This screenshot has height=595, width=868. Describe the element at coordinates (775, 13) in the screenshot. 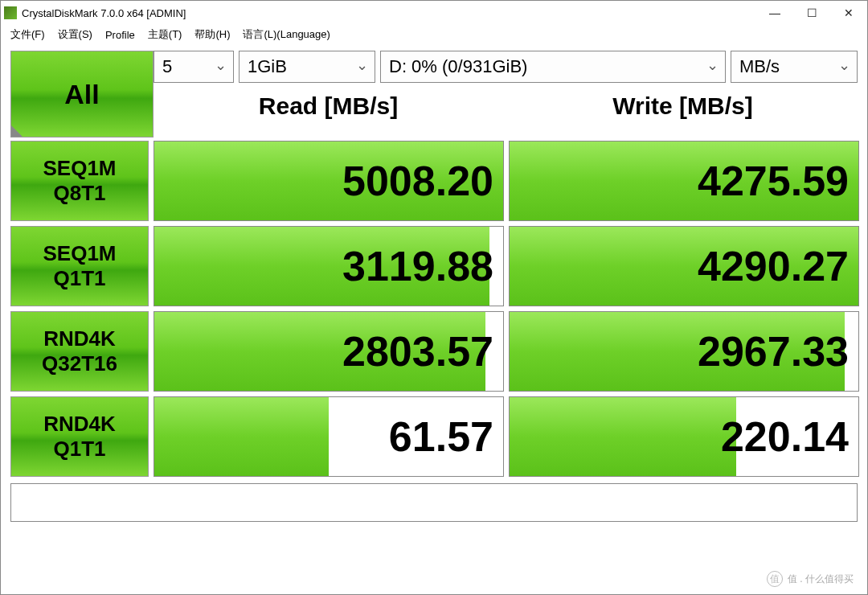

I see `minimize-button: —` at that location.